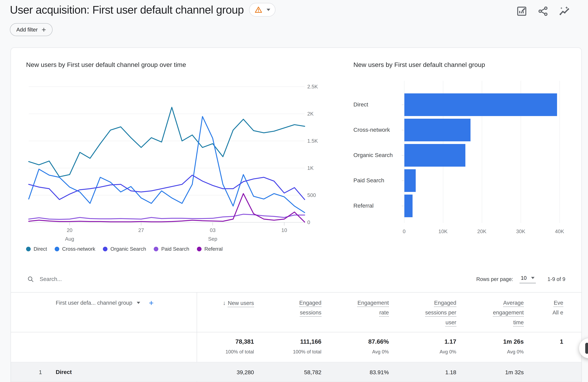 The height and width of the screenshot is (382, 588). I want to click on customize-report-icon, so click(522, 11).